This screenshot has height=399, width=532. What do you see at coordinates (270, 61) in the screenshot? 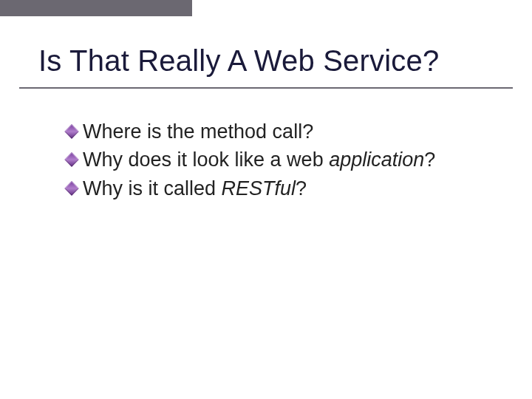
I see `slide-title: Is That Really A Web Service?` at bounding box center [270, 61].